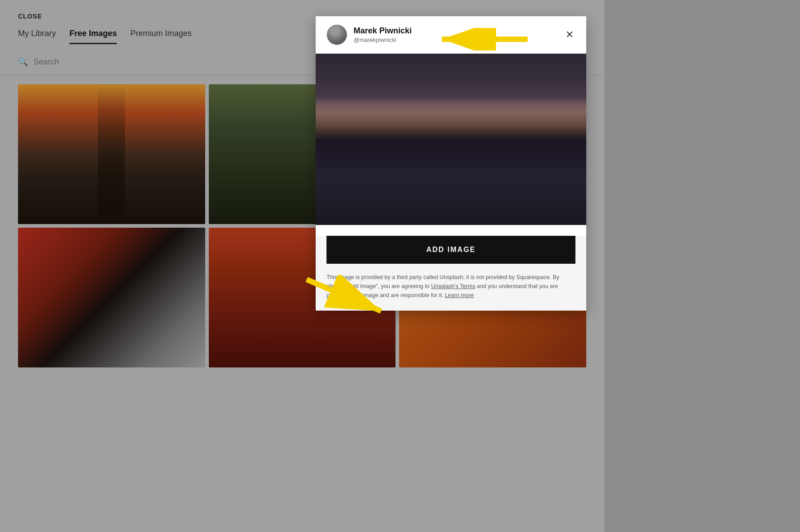 This screenshot has height=532, width=800. What do you see at coordinates (112, 298) in the screenshot?
I see `image-card-abstract-red` at bounding box center [112, 298].